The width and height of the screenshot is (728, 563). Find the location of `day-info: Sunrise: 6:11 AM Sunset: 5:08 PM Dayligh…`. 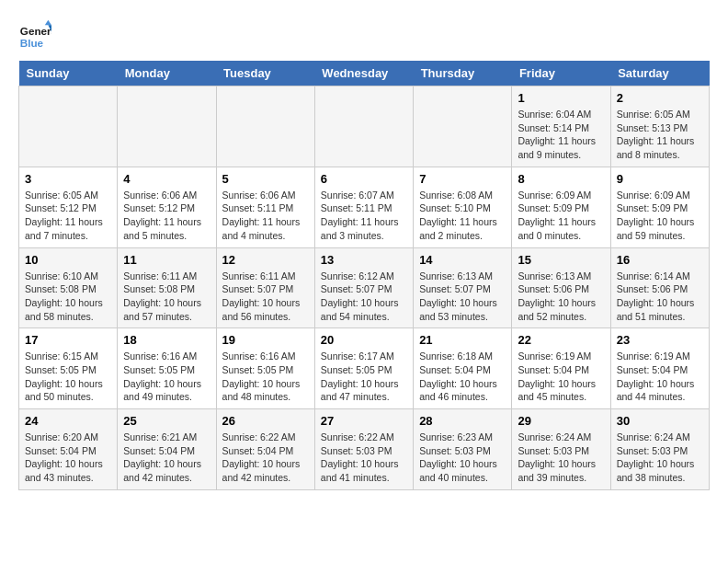

day-info: Sunrise: 6:11 AM Sunset: 5:08 PM Dayligh… is located at coordinates (166, 296).